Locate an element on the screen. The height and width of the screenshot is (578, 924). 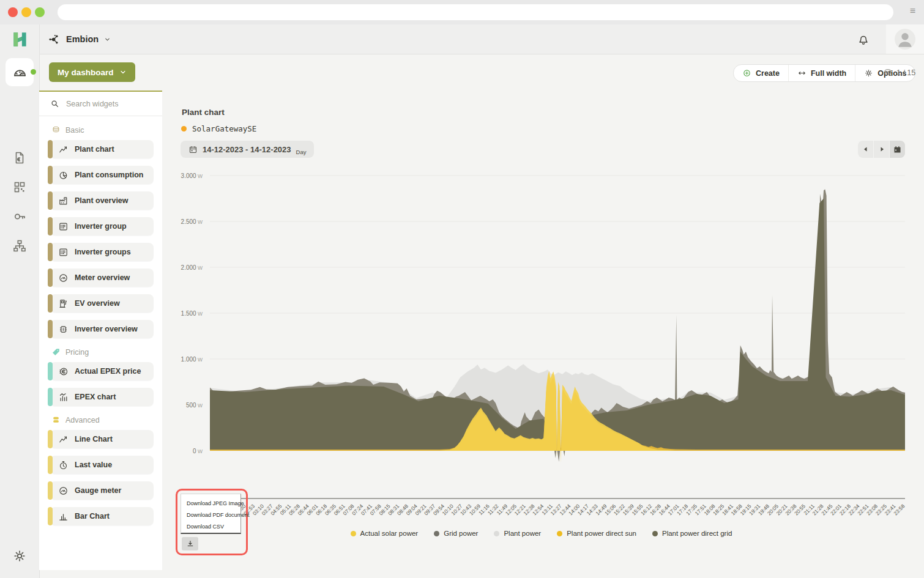
triangle-left-icon is located at coordinates (866, 149).